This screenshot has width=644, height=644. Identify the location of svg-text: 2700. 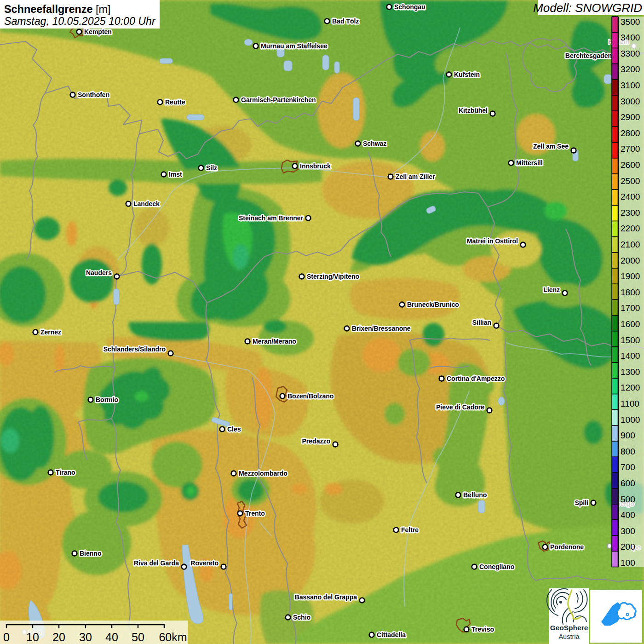
(630, 149).